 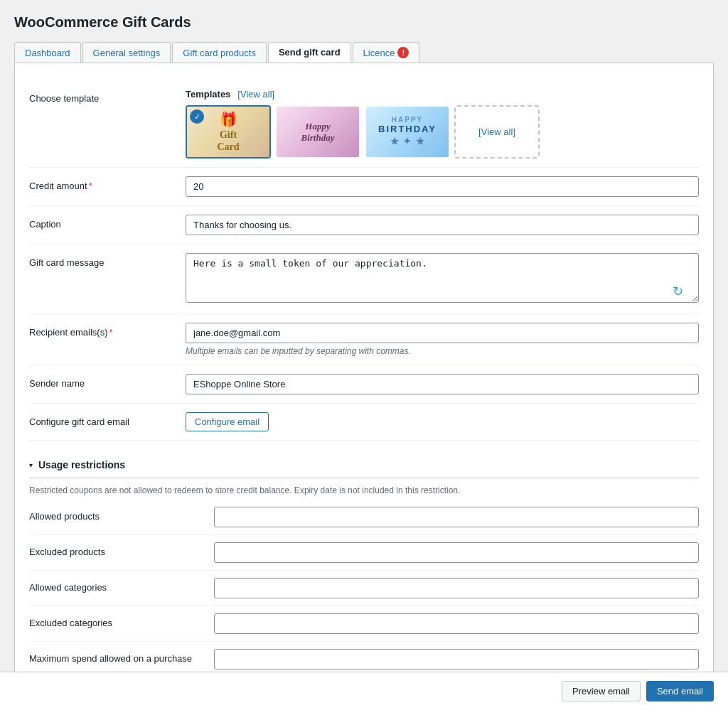 What do you see at coordinates (364, 624) in the screenshot?
I see `excluded-categories-row: Excluded categories` at bounding box center [364, 624].